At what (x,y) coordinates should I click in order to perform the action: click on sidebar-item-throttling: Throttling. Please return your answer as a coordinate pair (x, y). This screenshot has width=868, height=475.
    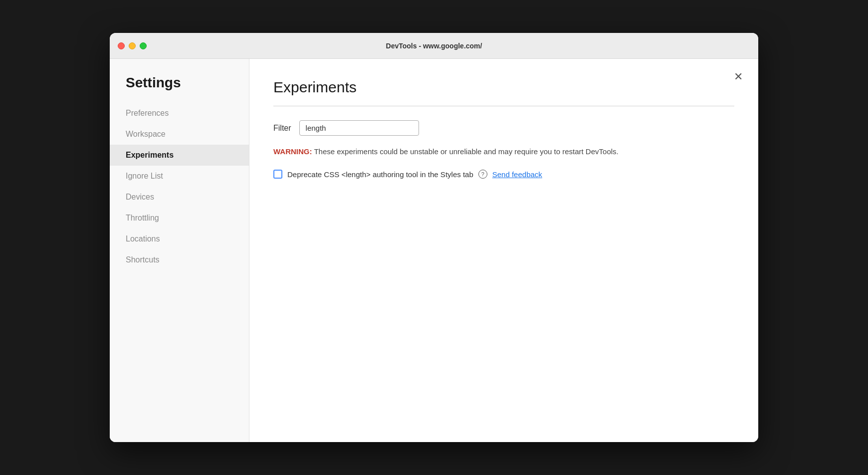
    Looking at the image, I should click on (180, 218).